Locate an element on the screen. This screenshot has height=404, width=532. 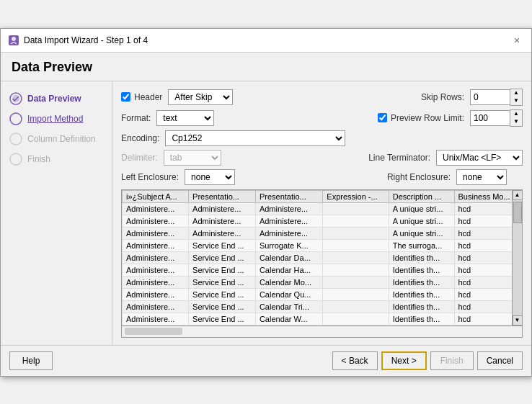
encoding-select: Cp1252 UTF-8 ISO-8859-1 UTF-16 is located at coordinates (255, 138).